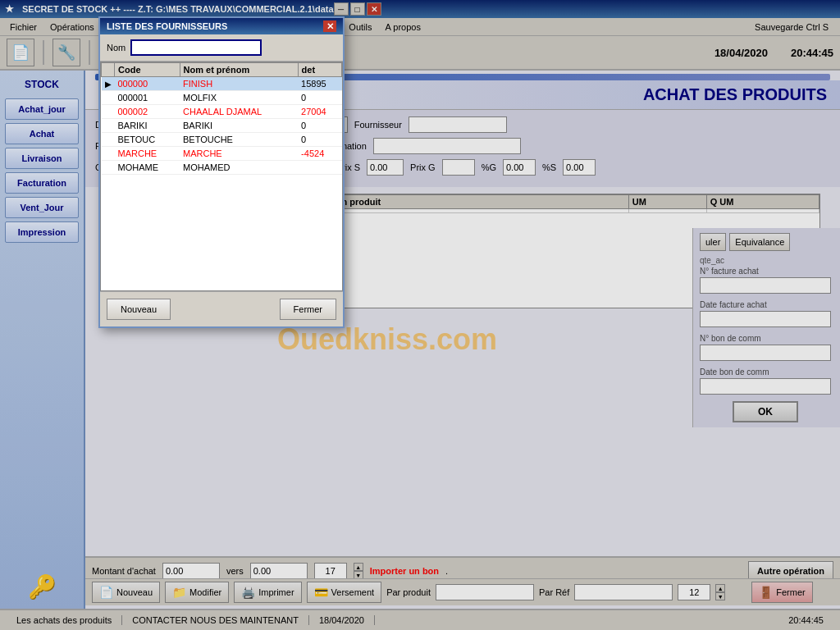  I want to click on suppliers-tbody: ▶000000FINISH15895000001MOLFIX0000002CHA…, so click(221, 126).